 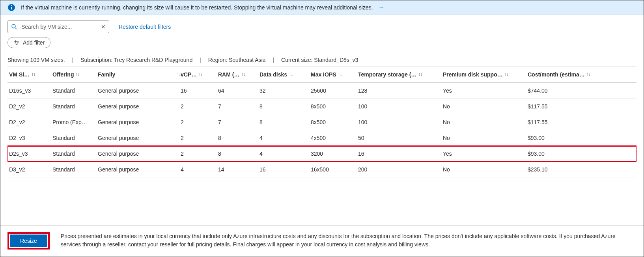 What do you see at coordinates (401, 91) in the screenshot?
I see `cell-temp-storage: 128` at bounding box center [401, 91].